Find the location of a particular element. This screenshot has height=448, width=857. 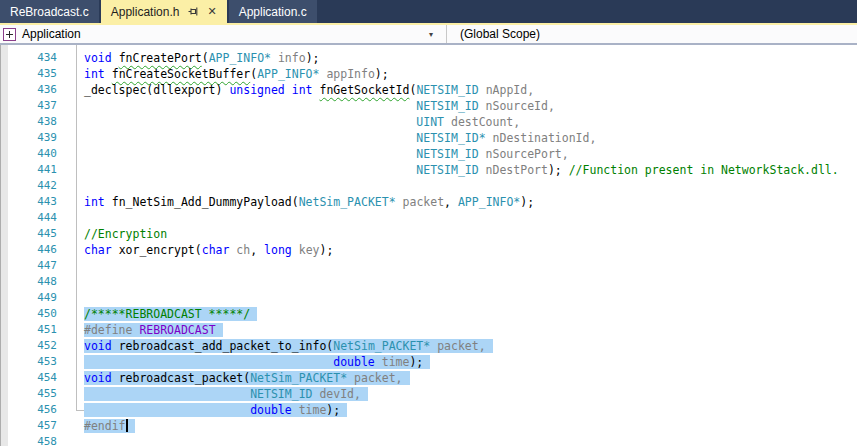

code-token: unsigned is located at coordinates (256, 90).